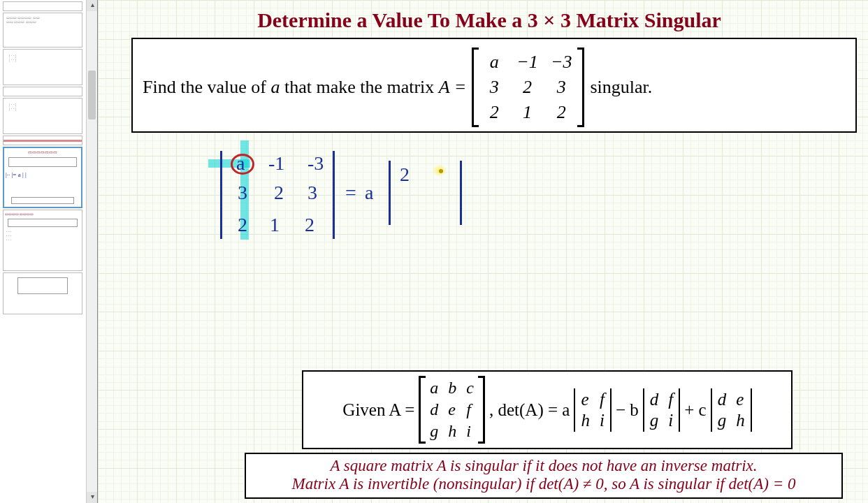  Describe the element at coordinates (305, 87) in the screenshot. I see `problem-text: Find the value of a that make the matrix…` at that location.